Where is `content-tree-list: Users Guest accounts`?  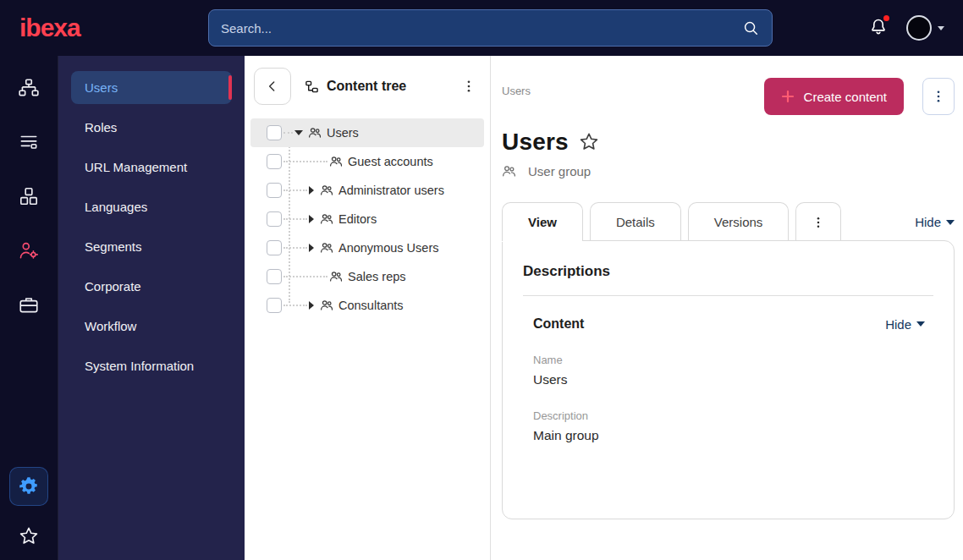 content-tree-list: Users Guest accounts is located at coordinates (367, 217).